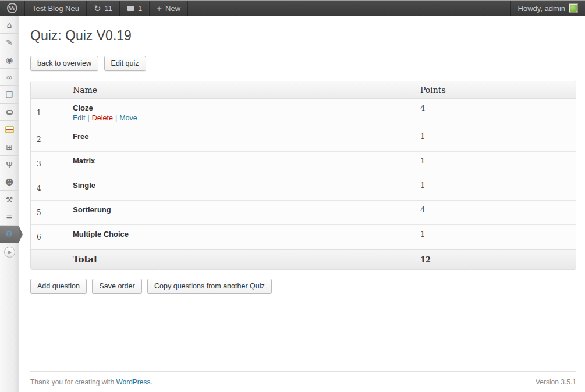  Describe the element at coordinates (573, 8) in the screenshot. I see `avatar` at that location.